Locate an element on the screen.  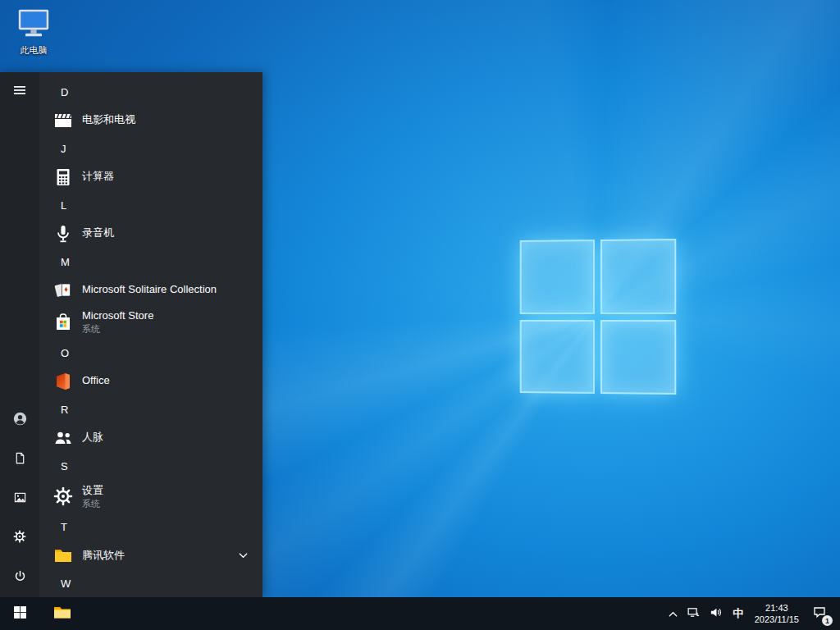
app-group-letter-o: O is located at coordinates (151, 353).